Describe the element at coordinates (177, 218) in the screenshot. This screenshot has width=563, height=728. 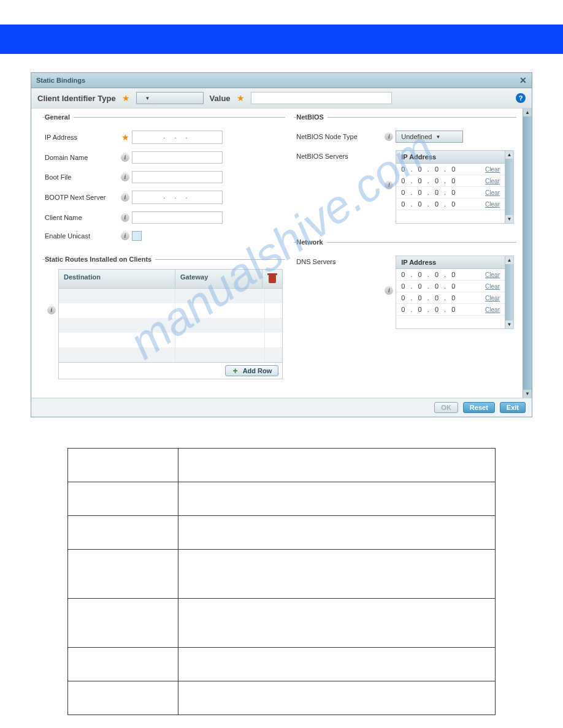
I see `client-name-input` at that location.